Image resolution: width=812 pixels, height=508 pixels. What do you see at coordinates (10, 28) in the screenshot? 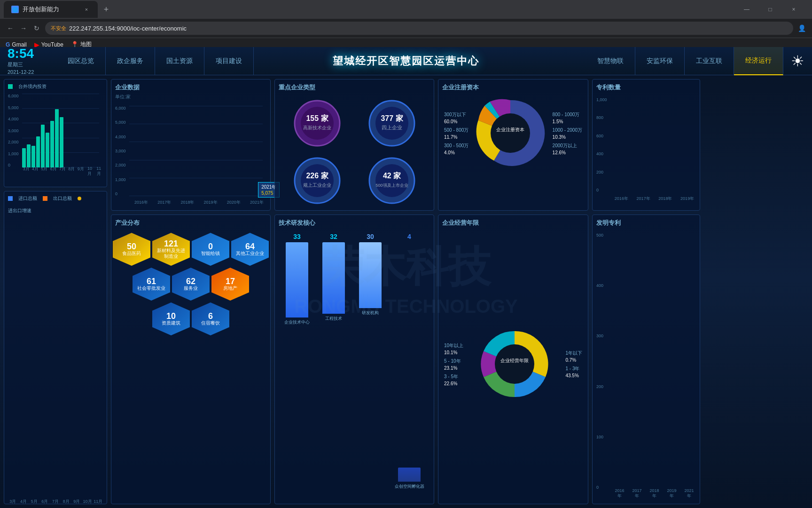
I see `back-icon: ←` at bounding box center [10, 28].